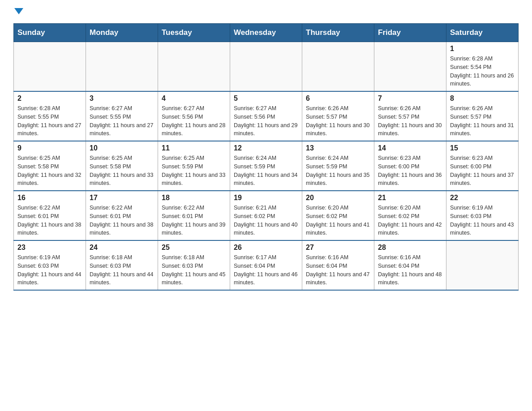  What do you see at coordinates (338, 98) in the screenshot?
I see `day-number: 6` at bounding box center [338, 98].